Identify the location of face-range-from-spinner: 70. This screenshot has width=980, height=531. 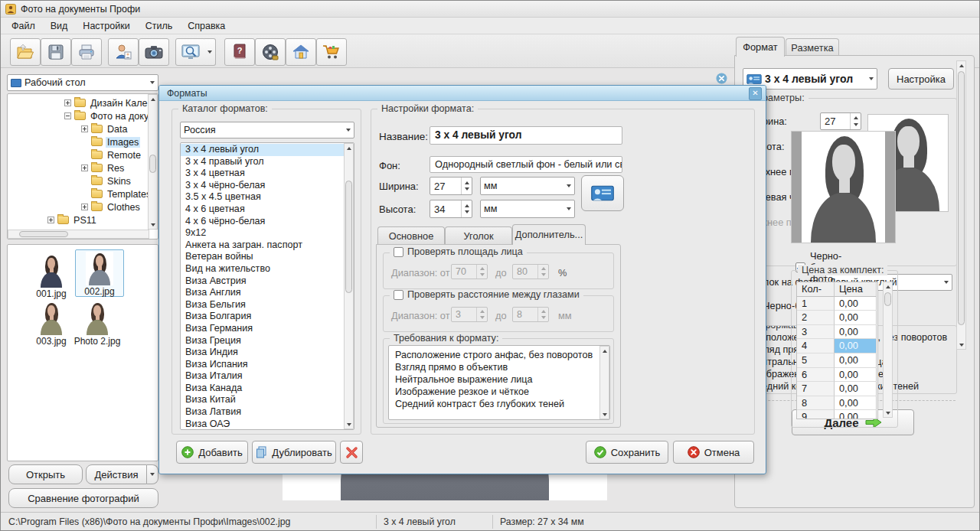
(469, 272).